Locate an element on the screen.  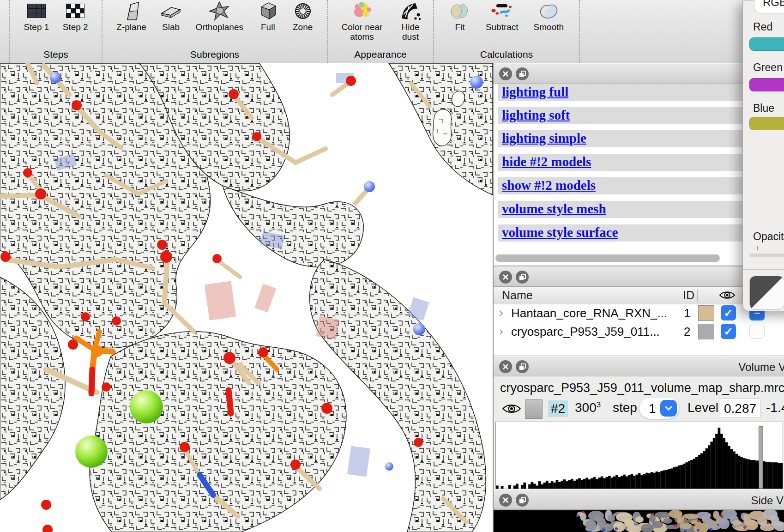
panel-title: Volume V is located at coordinates (761, 367).